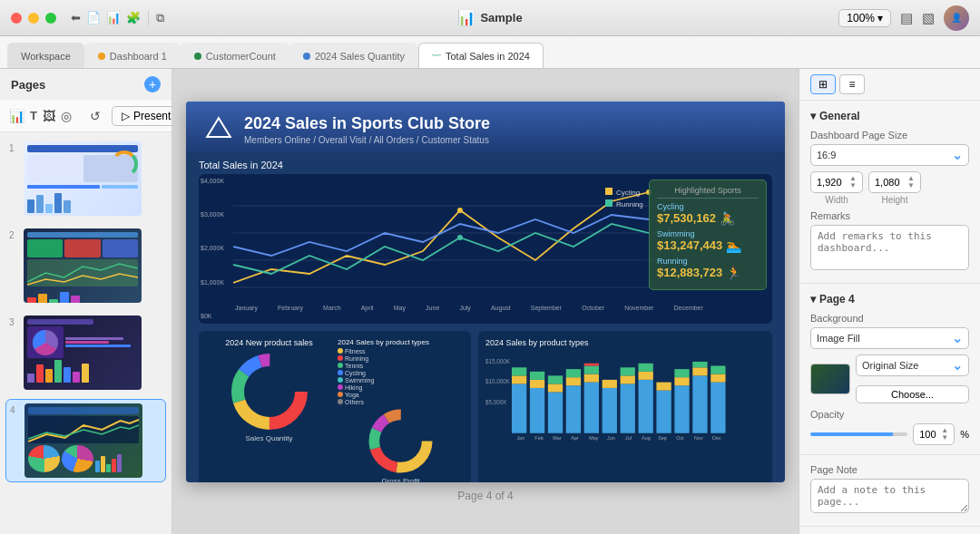 This screenshot has height=534, width=980. Describe the element at coordinates (34, 18) in the screenshot. I see `traffic-lights` at that location.